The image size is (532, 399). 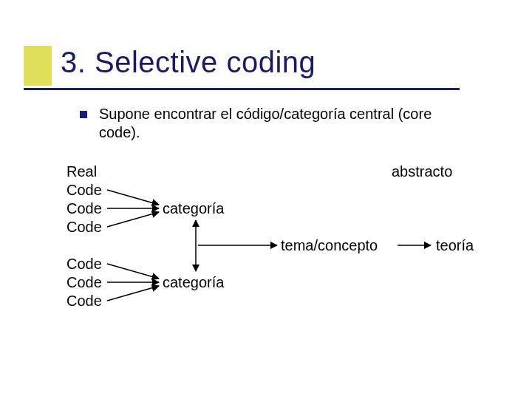 I want to click on arrow-code1a-cat1, so click(x=133, y=197).